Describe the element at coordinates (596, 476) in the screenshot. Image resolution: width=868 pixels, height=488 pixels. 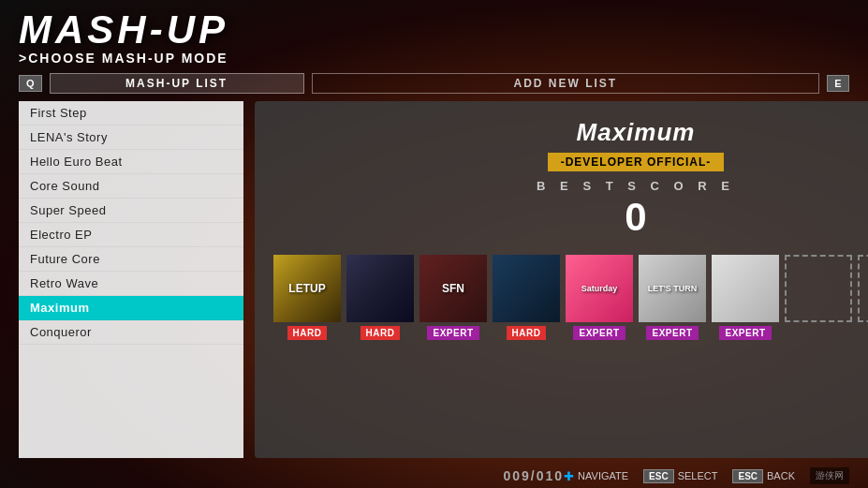
I see `navigate-button: ✚ NAVIGATE` at that location.